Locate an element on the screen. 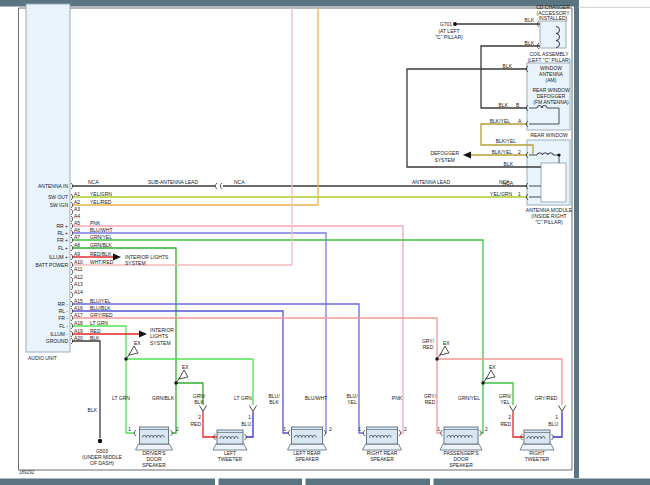  diagram-text: BLU is located at coordinates (553, 424).